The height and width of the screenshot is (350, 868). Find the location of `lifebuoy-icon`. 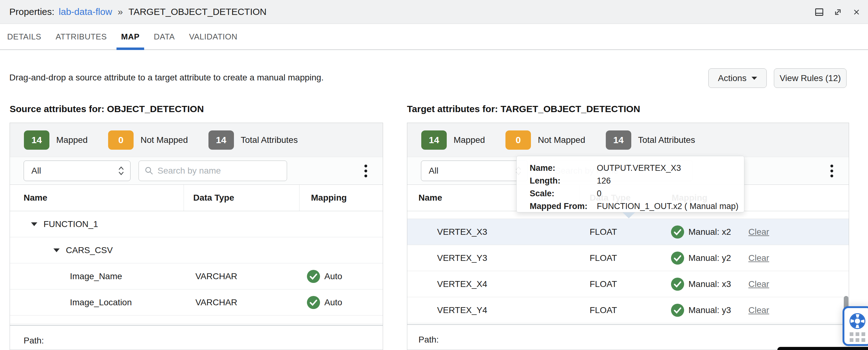

lifebuoy-icon is located at coordinates (857, 321).